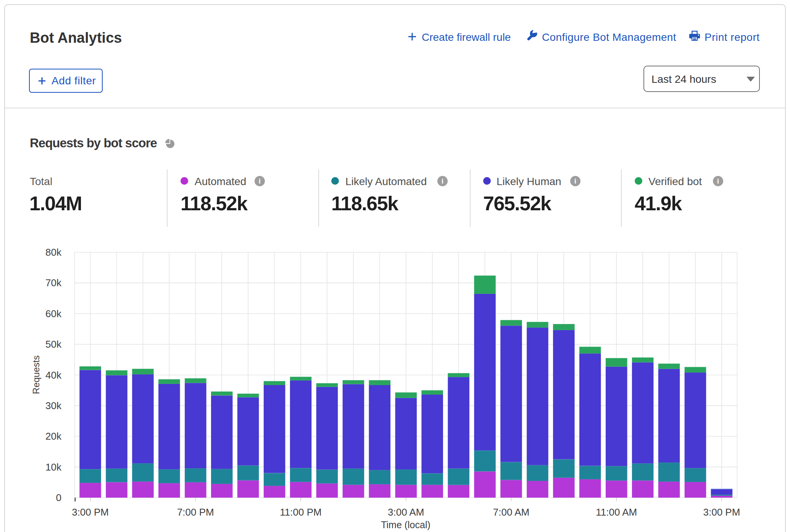 This screenshot has height=532, width=790. What do you see at coordinates (195, 512) in the screenshot?
I see `svg-text: 7:00 PM` at bounding box center [195, 512].